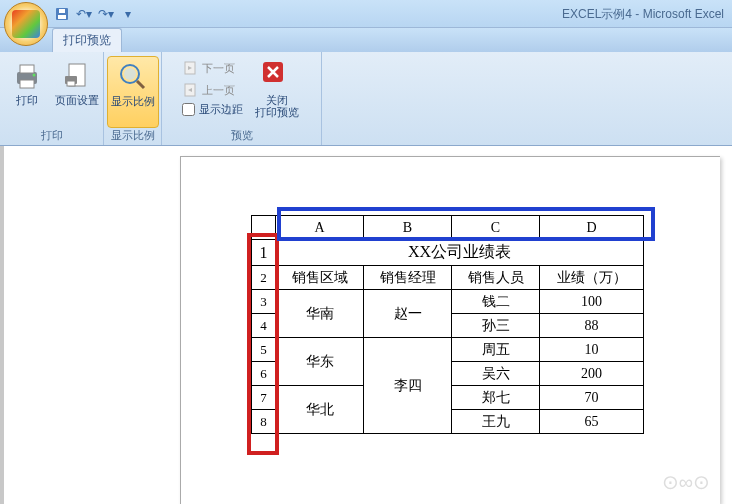  What do you see at coordinates (277, 92) in the screenshot?
I see `close-preview-button: 关闭 打印预览` at bounding box center [277, 92].